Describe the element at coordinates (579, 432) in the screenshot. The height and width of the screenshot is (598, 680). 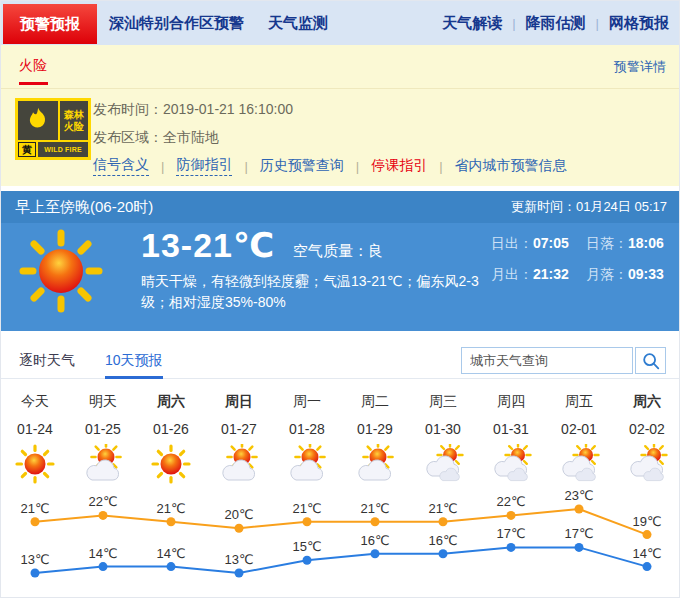
I see `forecast-column-02-01: 周五02-01` at that location.